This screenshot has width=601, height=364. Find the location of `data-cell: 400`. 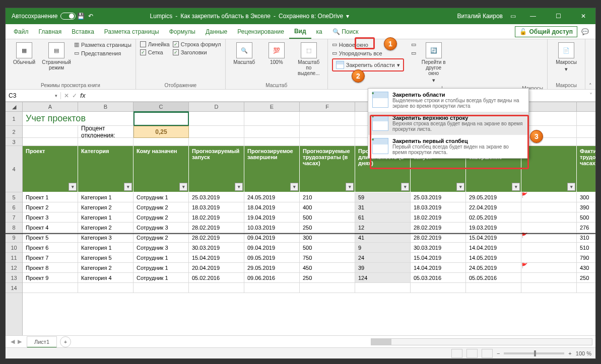

data-cell: 400 is located at coordinates (327, 207).